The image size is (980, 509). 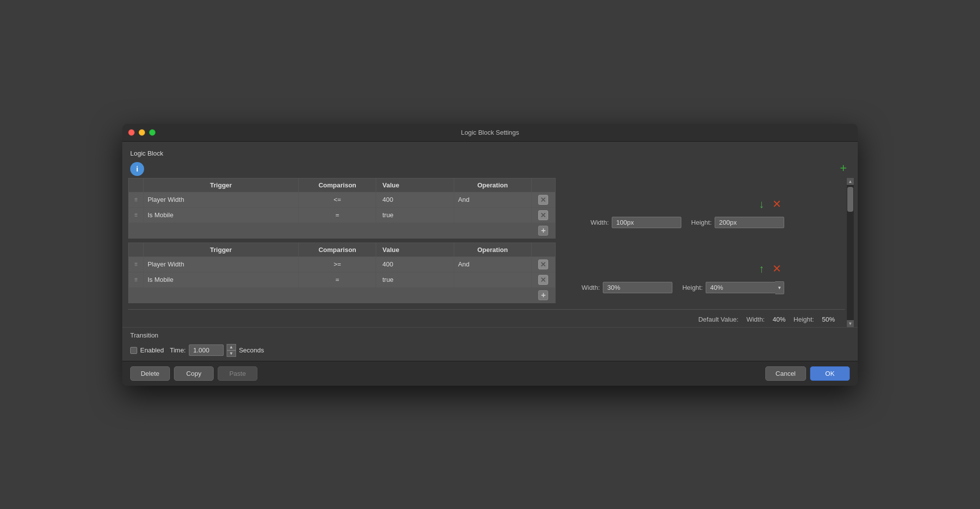 I want to click on block1-row0-comparison: <=, so click(x=337, y=200).